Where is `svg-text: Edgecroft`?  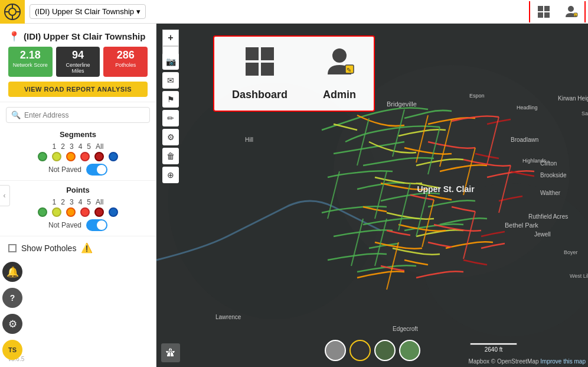
svg-text: Edgecroft is located at coordinates (405, 329).